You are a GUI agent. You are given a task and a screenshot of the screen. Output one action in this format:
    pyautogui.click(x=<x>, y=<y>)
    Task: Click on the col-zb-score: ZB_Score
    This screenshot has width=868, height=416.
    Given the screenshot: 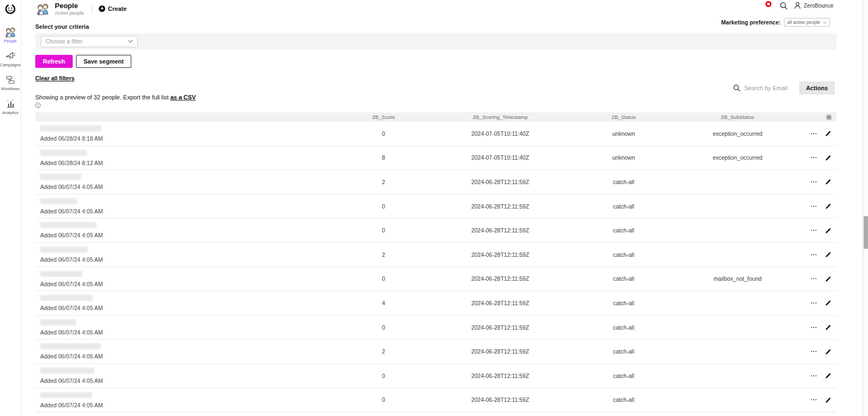 What is the action you would take?
    pyautogui.click(x=384, y=117)
    